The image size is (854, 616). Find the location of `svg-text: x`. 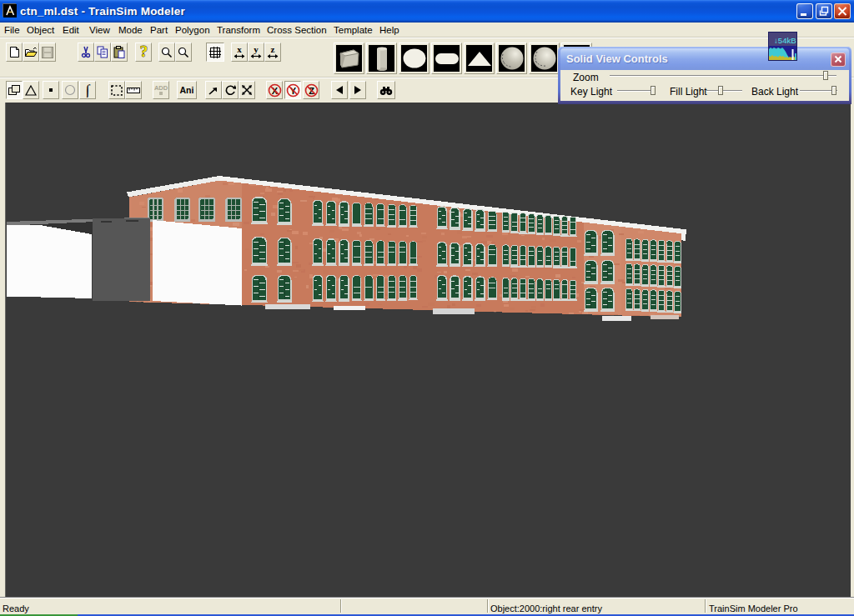

svg-text: x is located at coordinates (239, 50).